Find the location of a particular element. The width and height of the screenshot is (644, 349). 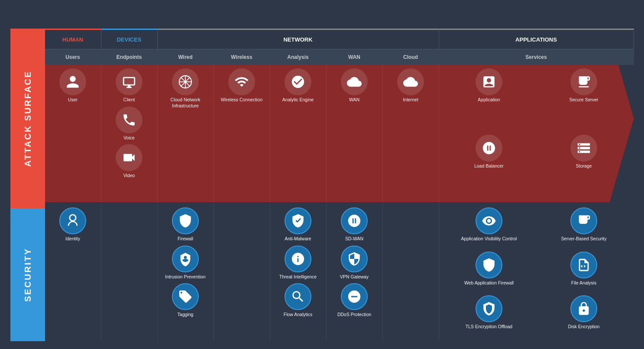

storage-icon is located at coordinates (584, 148).